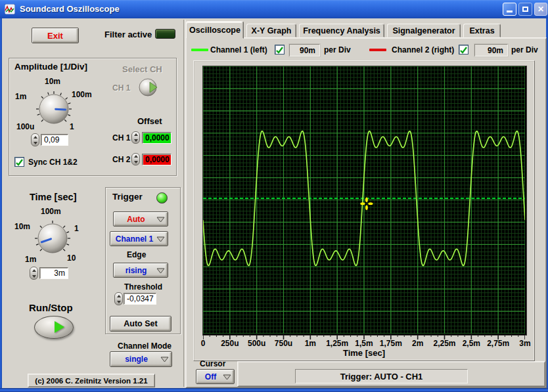 This screenshot has width=548, height=392. I want to click on offset-ch1-spinner, so click(135, 138).